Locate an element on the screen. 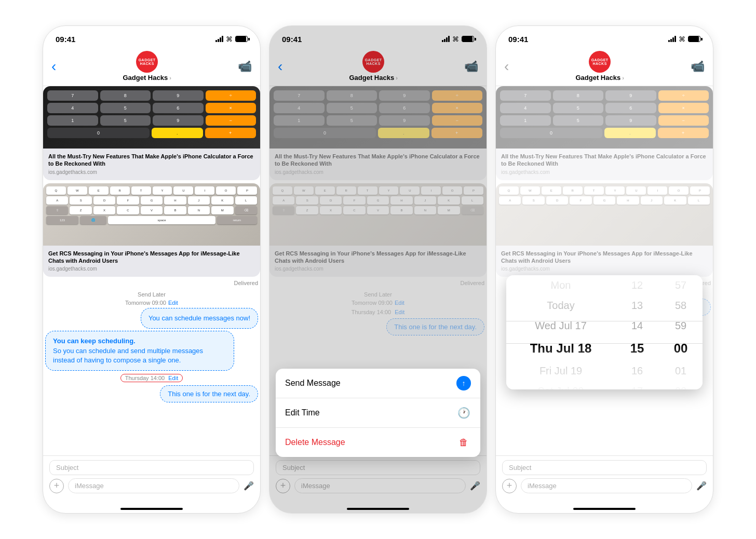 The width and height of the screenshot is (756, 539). context-send-label: Send Message is located at coordinates (313, 383).